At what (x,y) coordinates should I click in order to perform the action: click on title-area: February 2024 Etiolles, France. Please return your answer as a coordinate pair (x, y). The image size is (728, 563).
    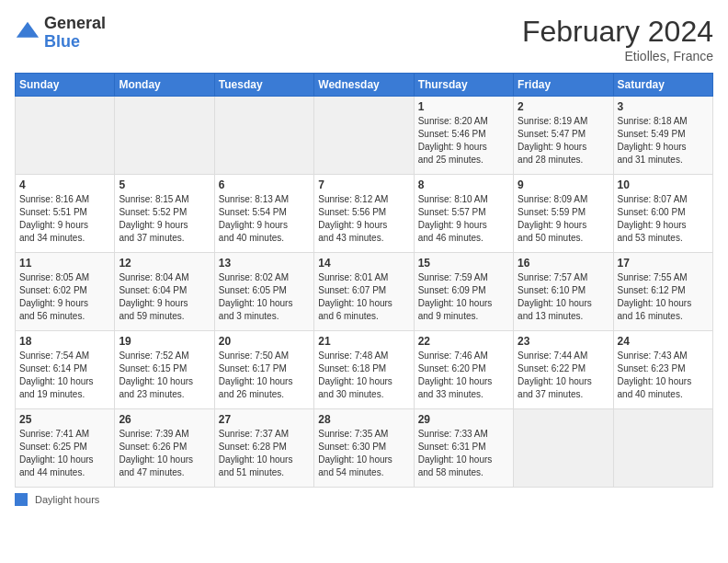
    Looking at the image, I should click on (618, 39).